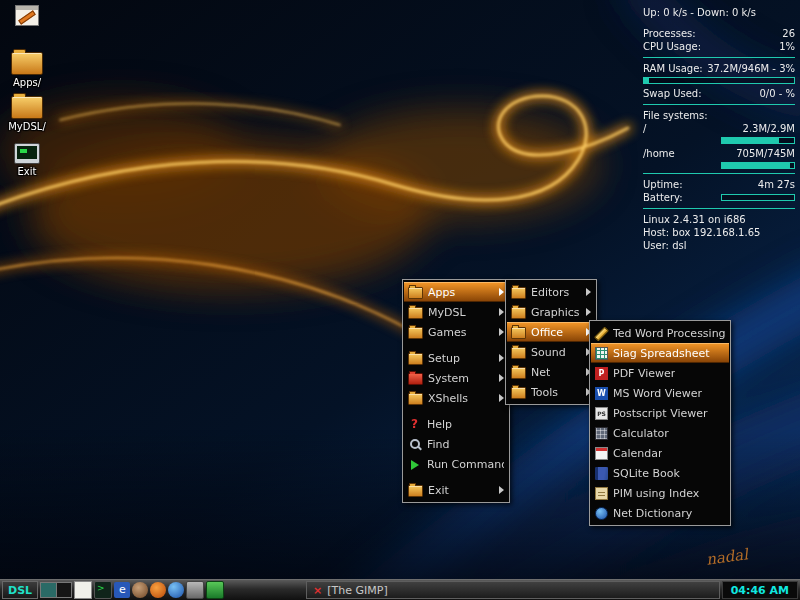 Image resolution: width=800 pixels, height=600 pixels. What do you see at coordinates (27, 114) in the screenshot?
I see `desktop-icon-mydsl: MyDSL/` at bounding box center [27, 114].